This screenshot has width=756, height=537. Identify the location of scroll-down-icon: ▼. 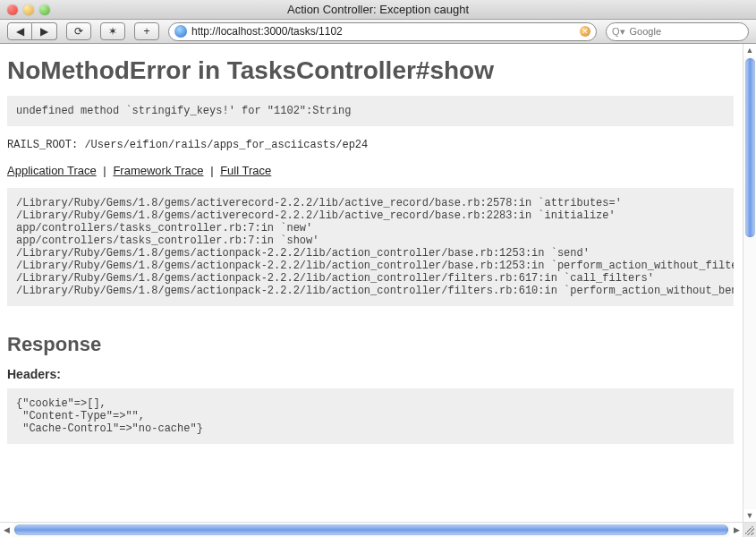
(750, 516).